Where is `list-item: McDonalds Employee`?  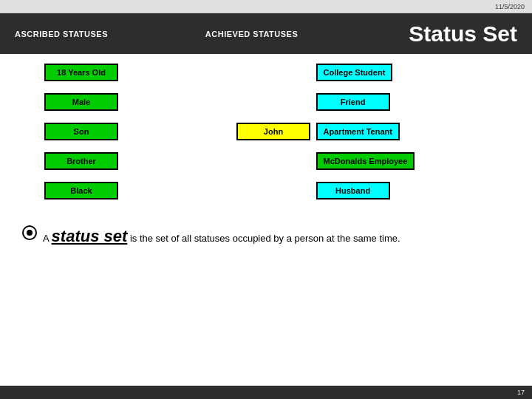
list-item: McDonalds Employee is located at coordinates (417, 161).